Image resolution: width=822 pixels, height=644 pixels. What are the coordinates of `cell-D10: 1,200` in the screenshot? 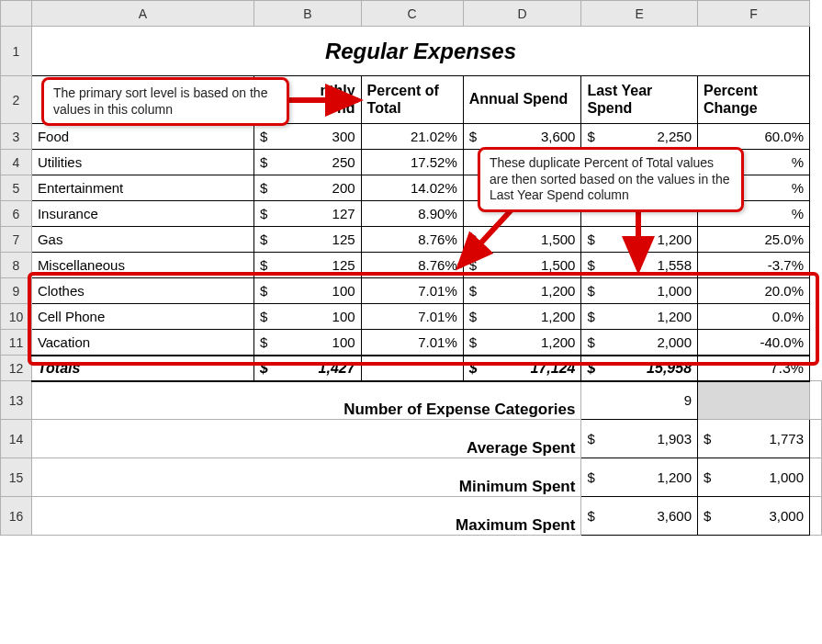 It's located at (522, 317).